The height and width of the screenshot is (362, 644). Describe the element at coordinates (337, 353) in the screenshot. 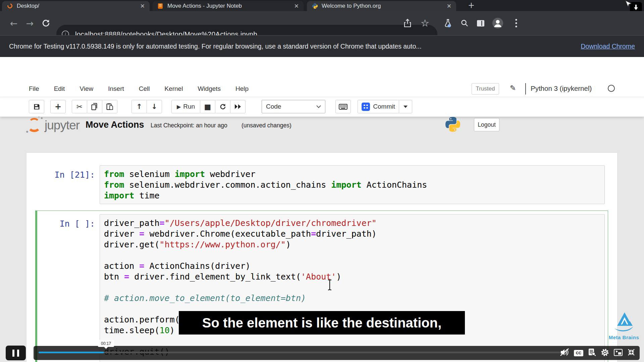

I see `player-bar: CC` at that location.